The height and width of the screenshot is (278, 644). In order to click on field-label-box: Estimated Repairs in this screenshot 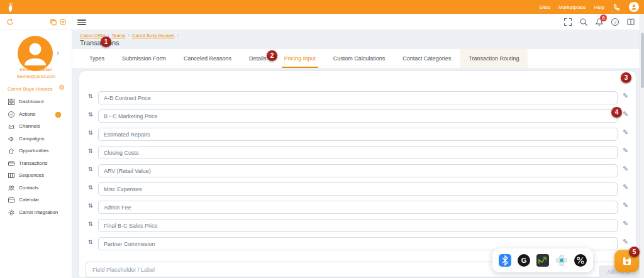, I will do `click(358, 135)`.